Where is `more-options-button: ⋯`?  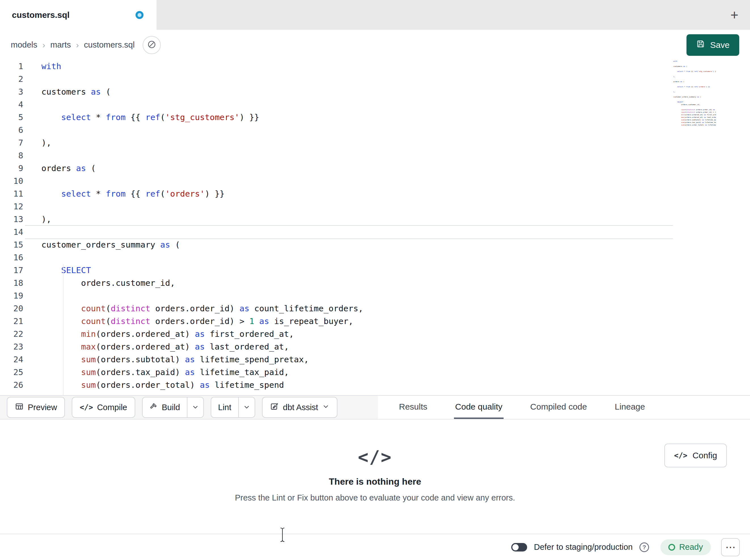
more-options-button: ⋯ is located at coordinates (730, 547).